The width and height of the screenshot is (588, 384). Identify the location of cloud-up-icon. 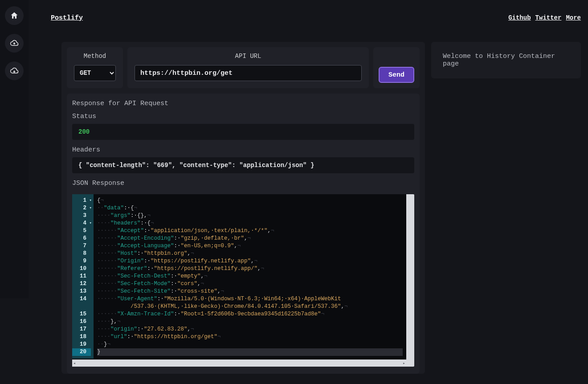
(14, 43).